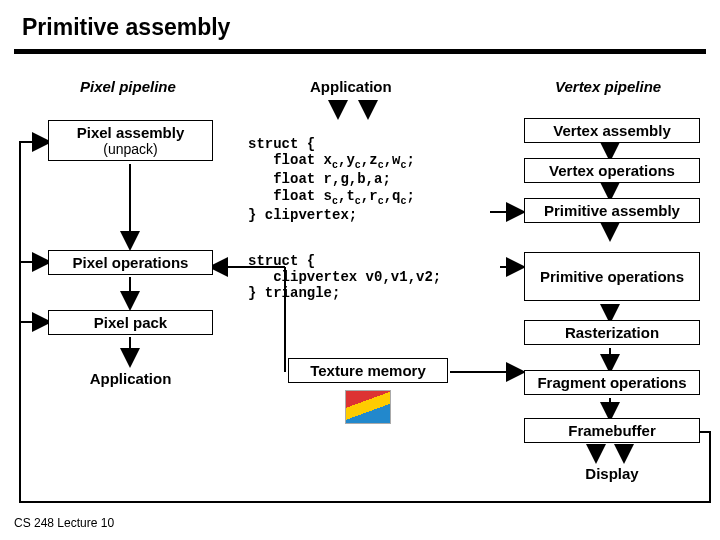  I want to click on box-pixel-pack: Pixel pack, so click(130, 322).